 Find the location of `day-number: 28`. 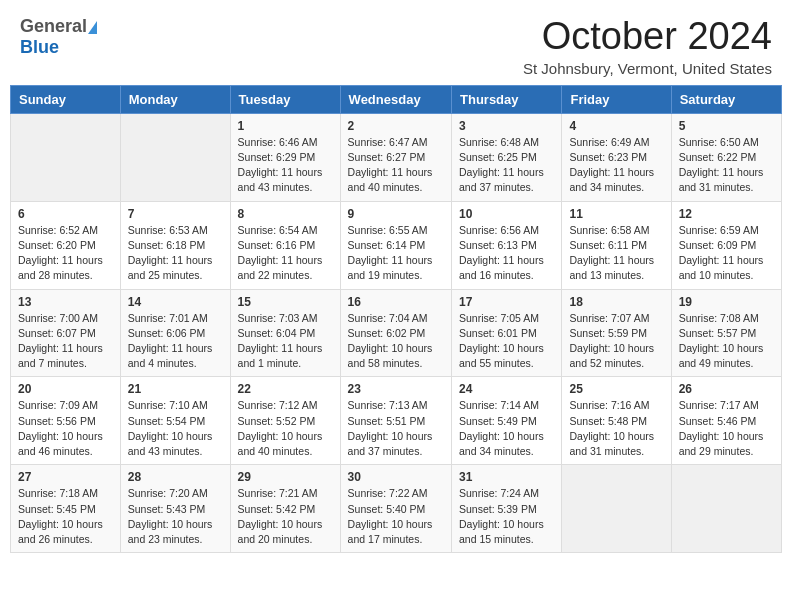

day-number: 28 is located at coordinates (176, 477).